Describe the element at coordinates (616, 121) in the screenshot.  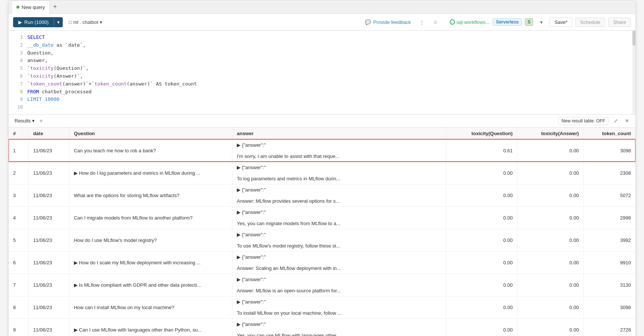
I see `expand-icon: ⤢` at that location.